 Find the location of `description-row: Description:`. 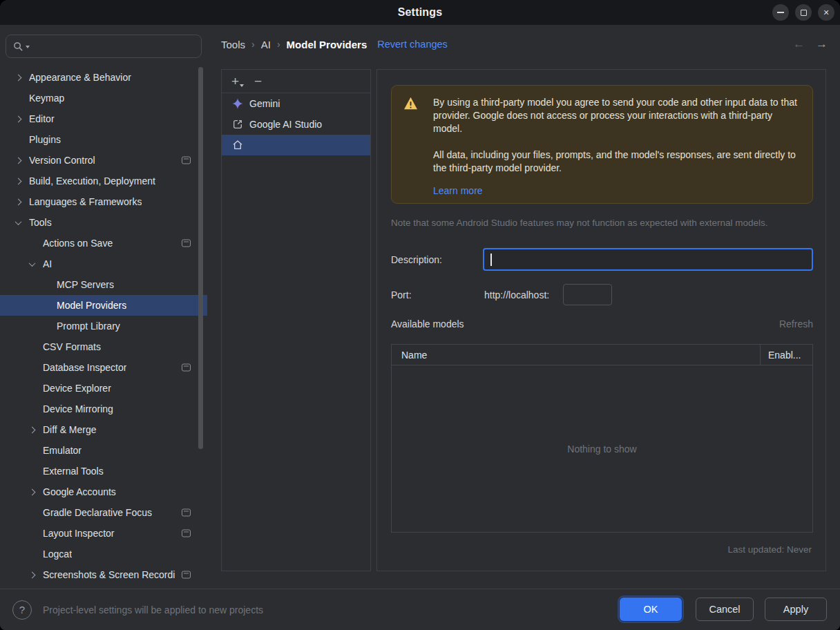

description-row: Description: is located at coordinates (602, 260).